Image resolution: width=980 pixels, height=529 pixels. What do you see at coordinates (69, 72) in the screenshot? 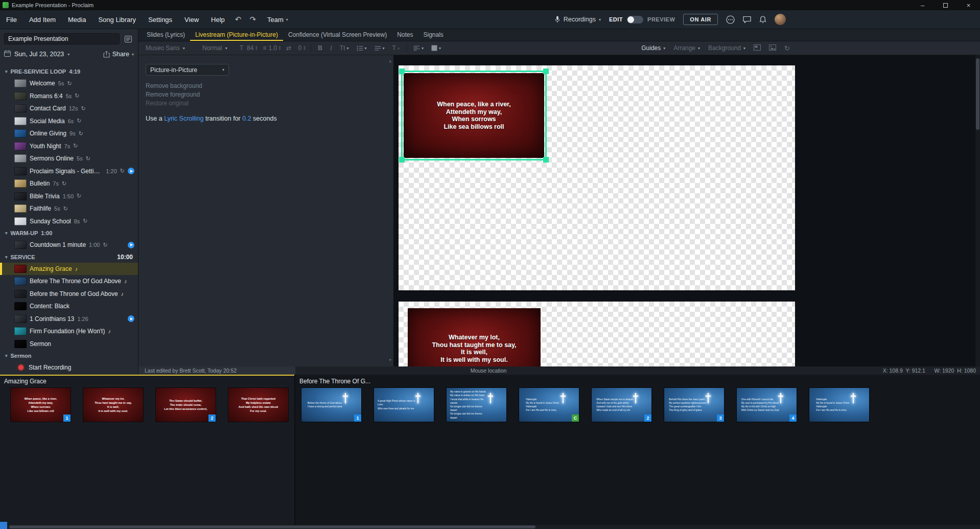
I see `section-header-pre-service-loop: ▾PRE-SERVICE LOOP4:19` at bounding box center [69, 72].